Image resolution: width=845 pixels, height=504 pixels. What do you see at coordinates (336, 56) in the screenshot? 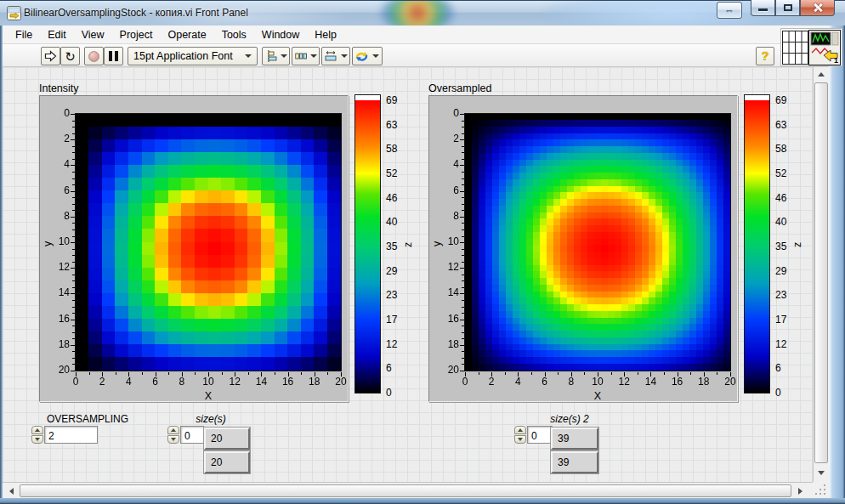
I see `resize-objects-button` at bounding box center [336, 56].